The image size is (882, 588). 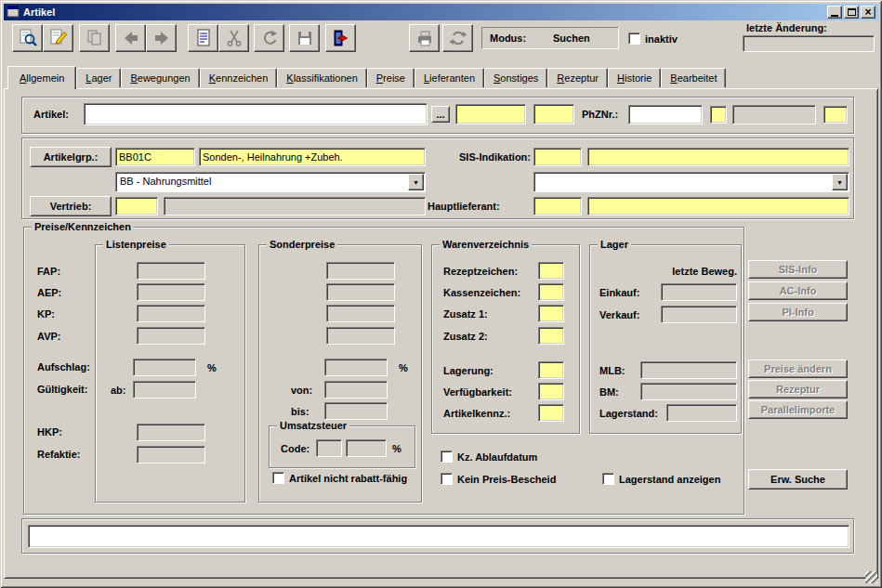 I want to click on back-button, so click(x=130, y=38).